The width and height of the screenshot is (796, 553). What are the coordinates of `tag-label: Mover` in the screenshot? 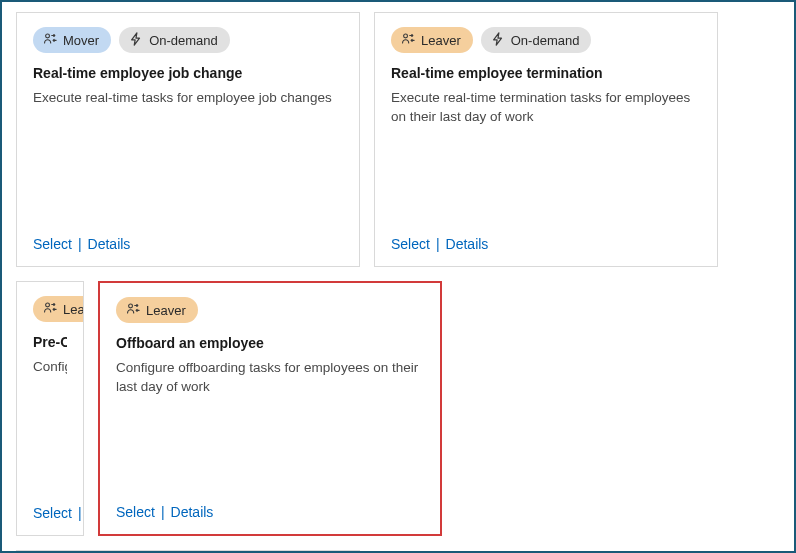 It's located at (81, 40).